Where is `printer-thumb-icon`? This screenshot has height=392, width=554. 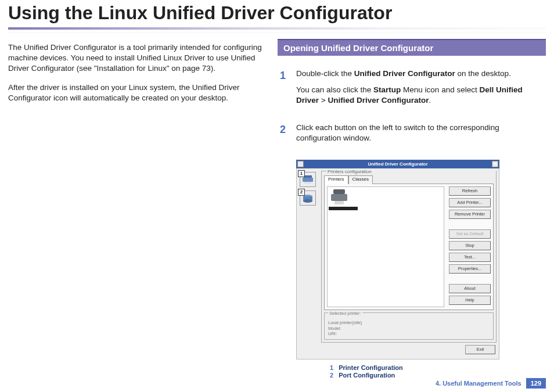 printer-thumb-icon is located at coordinates (339, 197).